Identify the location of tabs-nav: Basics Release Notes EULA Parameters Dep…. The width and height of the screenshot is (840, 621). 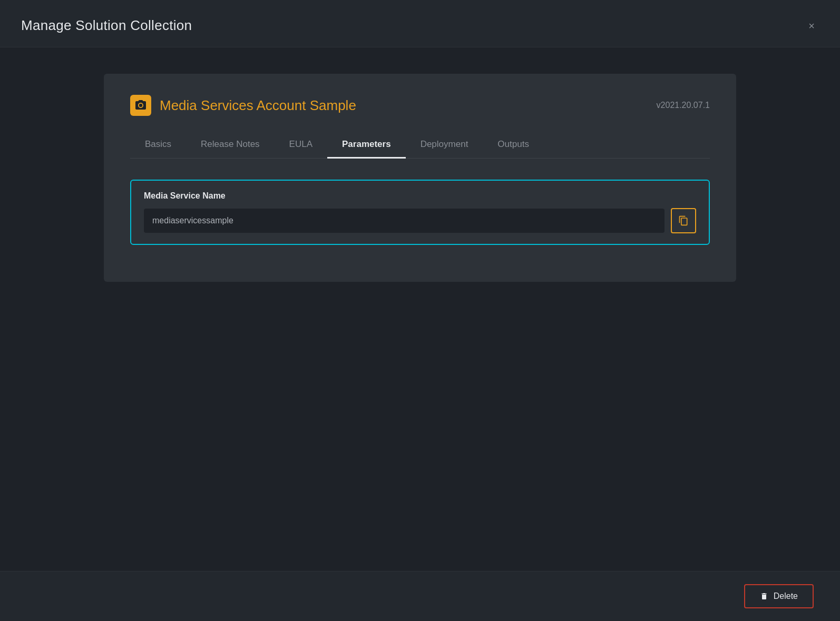
(420, 145).